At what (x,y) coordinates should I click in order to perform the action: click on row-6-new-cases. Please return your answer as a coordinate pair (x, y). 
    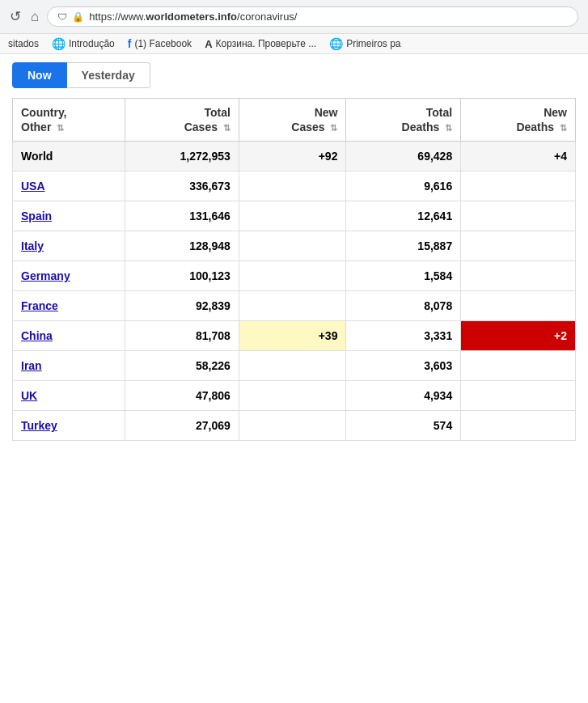
    Looking at the image, I should click on (293, 366).